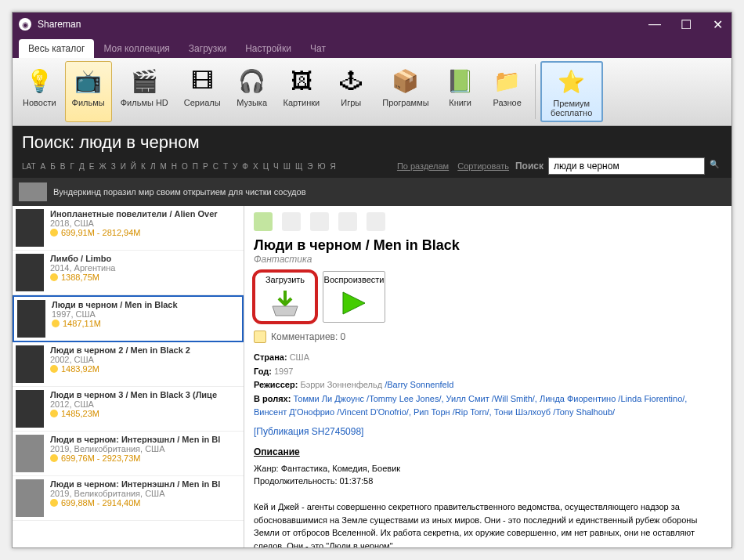  Describe the element at coordinates (572, 92) in the screenshot. I see `premium-button: ⭐Премиум бесплатно` at that location.